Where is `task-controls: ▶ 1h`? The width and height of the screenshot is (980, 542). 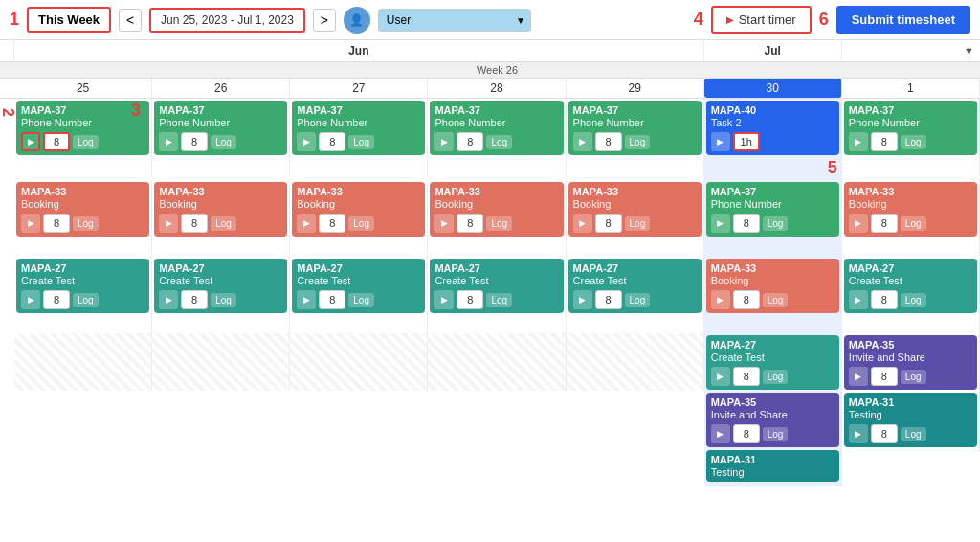
task-controls: ▶ 1h is located at coordinates (773, 142).